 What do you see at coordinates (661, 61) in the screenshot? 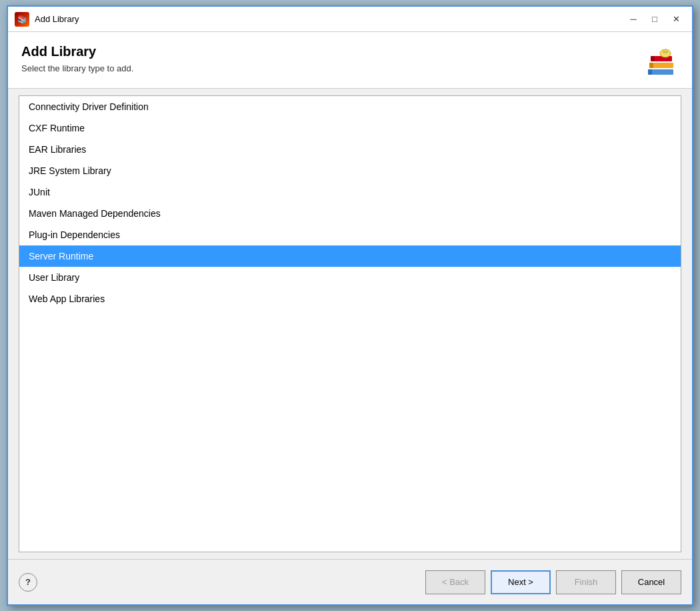
I see `books-icon` at bounding box center [661, 61].